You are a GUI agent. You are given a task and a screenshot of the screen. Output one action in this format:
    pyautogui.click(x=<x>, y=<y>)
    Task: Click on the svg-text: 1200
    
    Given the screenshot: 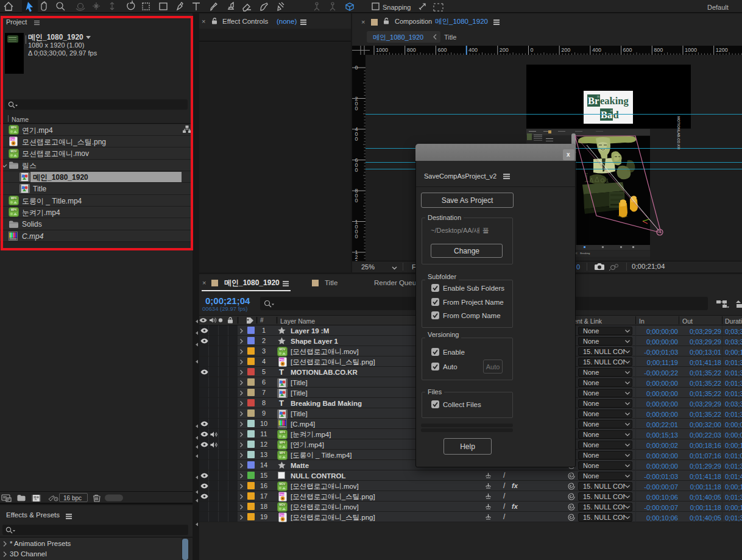 What is the action you would take?
    pyautogui.click(x=722, y=50)
    